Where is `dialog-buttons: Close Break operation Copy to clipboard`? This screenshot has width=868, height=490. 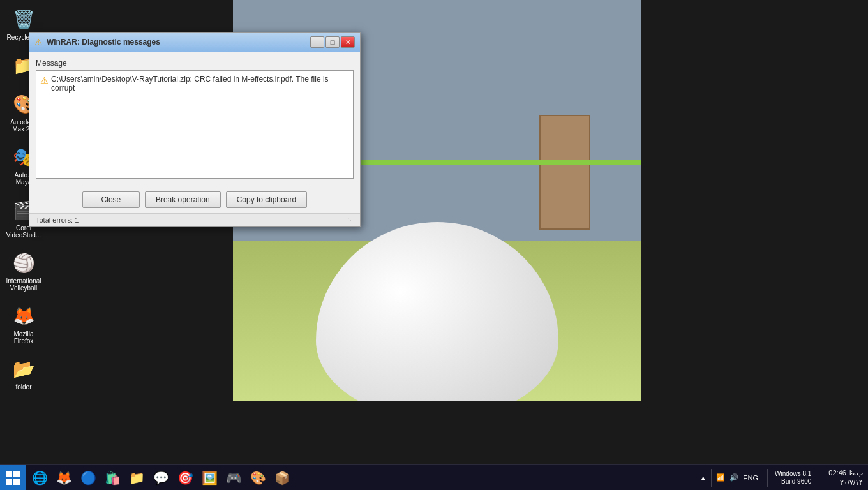 dialog-buttons: Close Break operation Copy to clipboard is located at coordinates (195, 200).